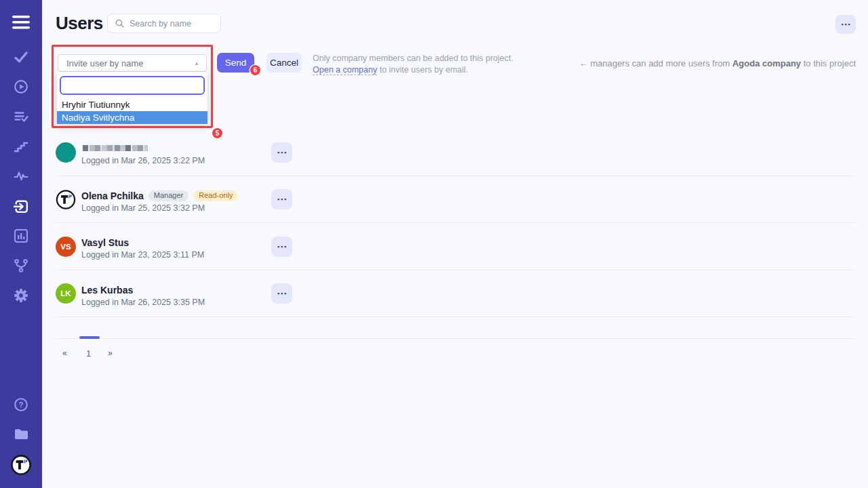 This screenshot has width=868, height=488. What do you see at coordinates (21, 236) in the screenshot?
I see `reports-chart-icon` at bounding box center [21, 236].